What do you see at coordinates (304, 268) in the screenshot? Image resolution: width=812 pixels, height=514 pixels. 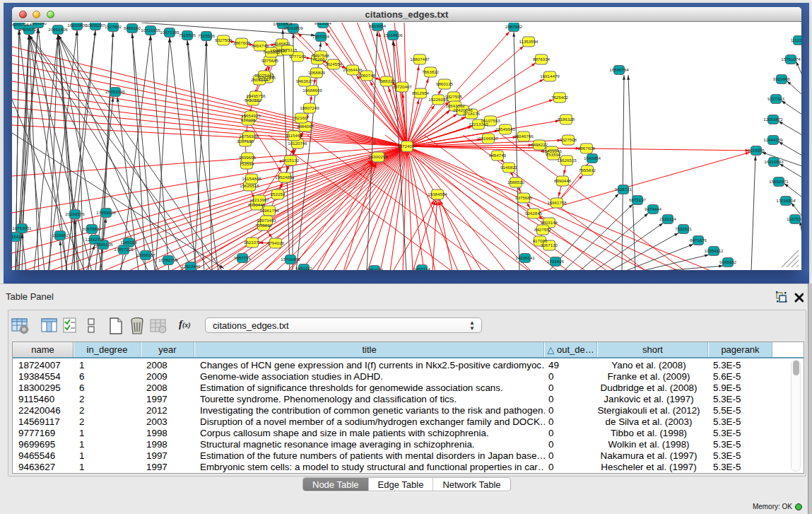 I see `svg-text: 9450112` at bounding box center [304, 268].